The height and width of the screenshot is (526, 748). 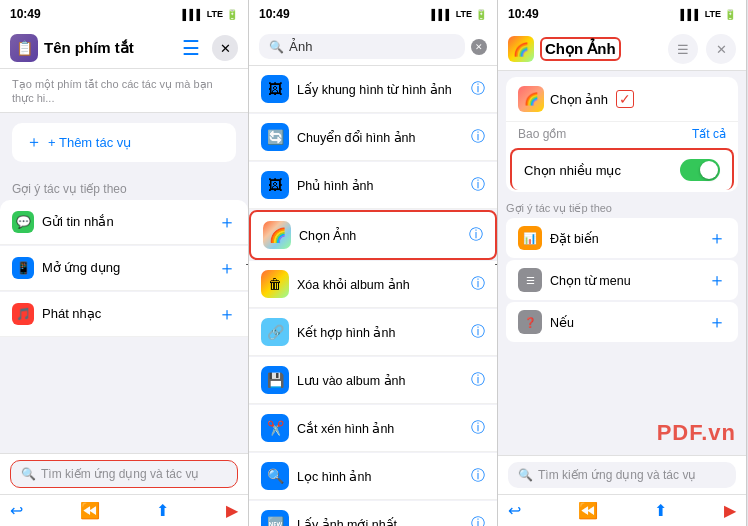 I want to click on search-item-2: 🖼 Phủ hình ảnh ⓘ, so click(x=373, y=186).